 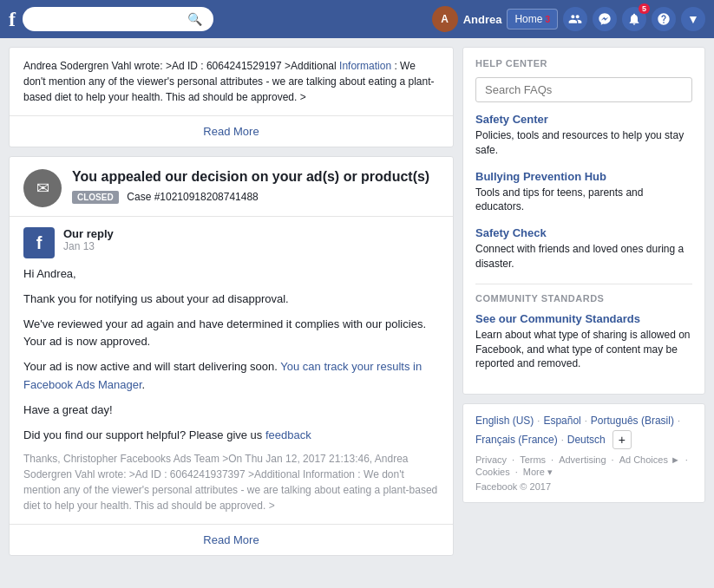 What do you see at coordinates (584, 90) in the screenshot?
I see `faq-search-input` at bounding box center [584, 90].